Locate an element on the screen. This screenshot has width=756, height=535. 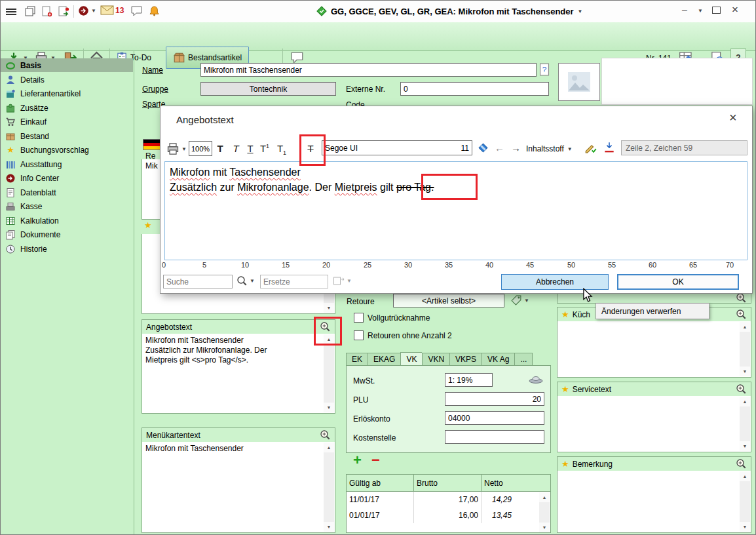
redo-arrow-icon: → is located at coordinates (516, 148).